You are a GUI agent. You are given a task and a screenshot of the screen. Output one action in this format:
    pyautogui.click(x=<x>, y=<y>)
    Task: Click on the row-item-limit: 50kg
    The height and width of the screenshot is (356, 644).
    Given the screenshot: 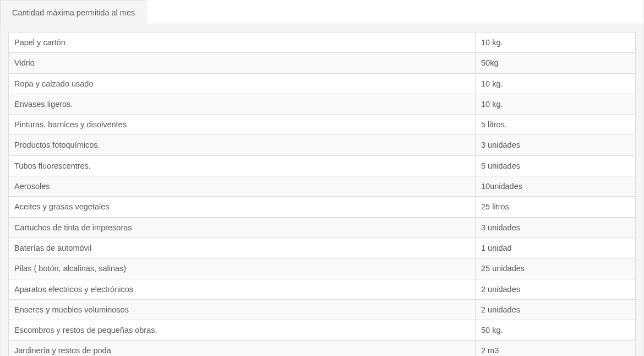 What is the action you would take?
    pyautogui.click(x=556, y=63)
    